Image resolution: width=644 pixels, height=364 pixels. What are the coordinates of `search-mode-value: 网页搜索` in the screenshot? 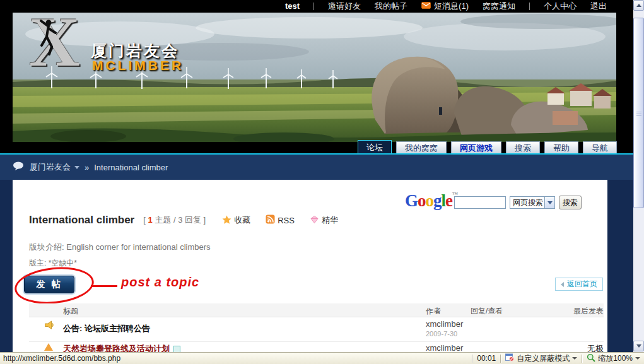 It's located at (527, 203).